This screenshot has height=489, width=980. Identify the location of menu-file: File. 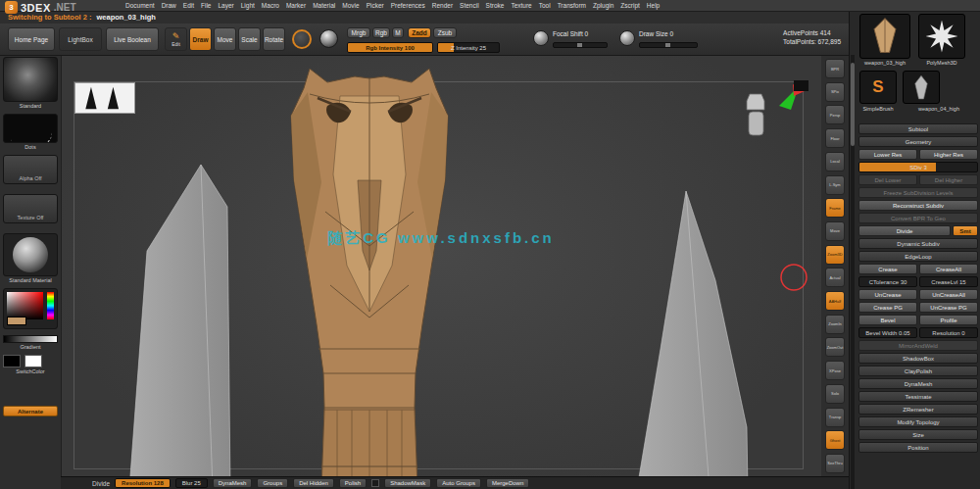
(206, 6).